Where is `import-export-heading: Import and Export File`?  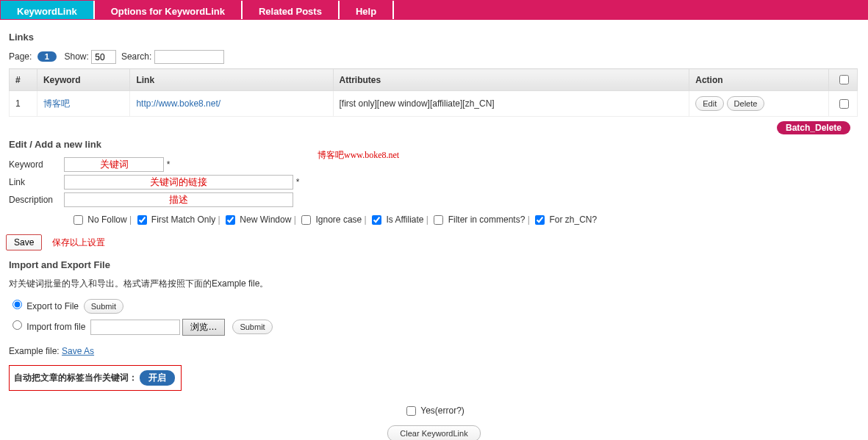 import-export-heading: Import and Export File is located at coordinates (434, 264).